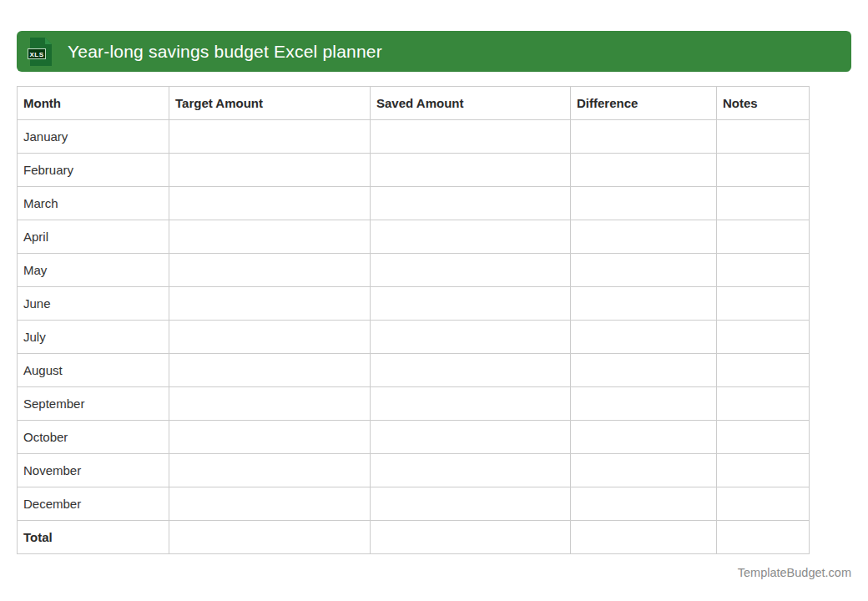 This screenshot has height=601, width=868. What do you see at coordinates (414, 371) in the screenshot?
I see `table-row: August` at bounding box center [414, 371].